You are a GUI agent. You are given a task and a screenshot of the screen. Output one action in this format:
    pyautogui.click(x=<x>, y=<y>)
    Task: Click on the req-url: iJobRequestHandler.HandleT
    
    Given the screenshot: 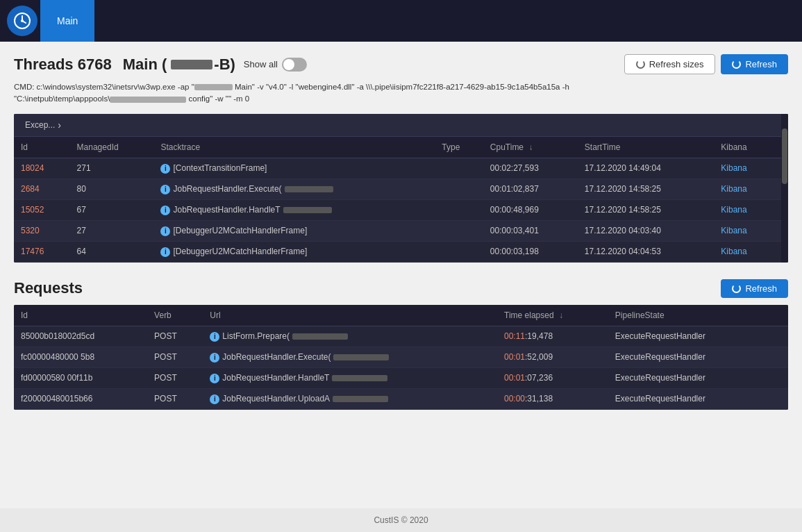 What is the action you would take?
    pyautogui.click(x=350, y=378)
    